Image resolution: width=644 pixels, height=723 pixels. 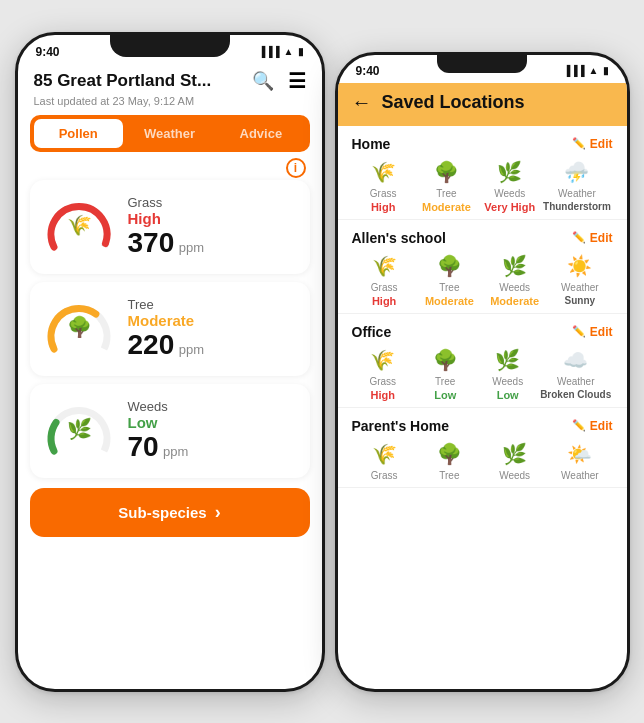 What do you see at coordinates (78, 134) in the screenshot?
I see `tab-pollen: Pollen` at bounding box center [78, 134].